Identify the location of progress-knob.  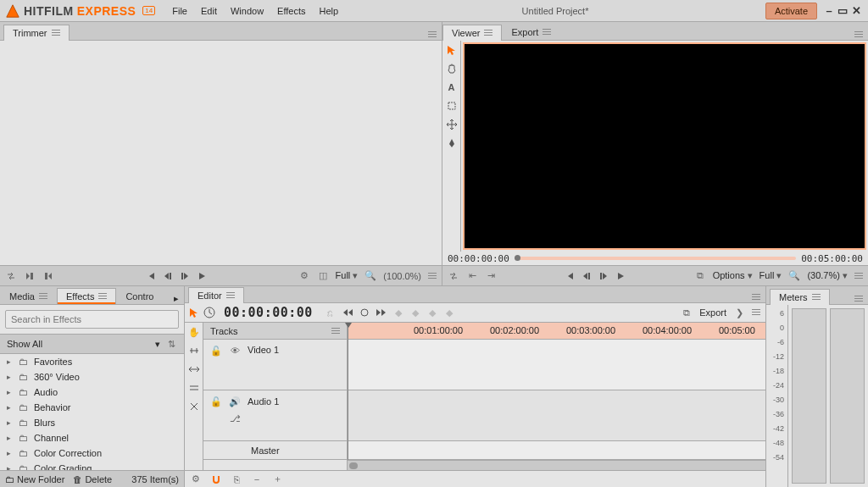
(517, 257).